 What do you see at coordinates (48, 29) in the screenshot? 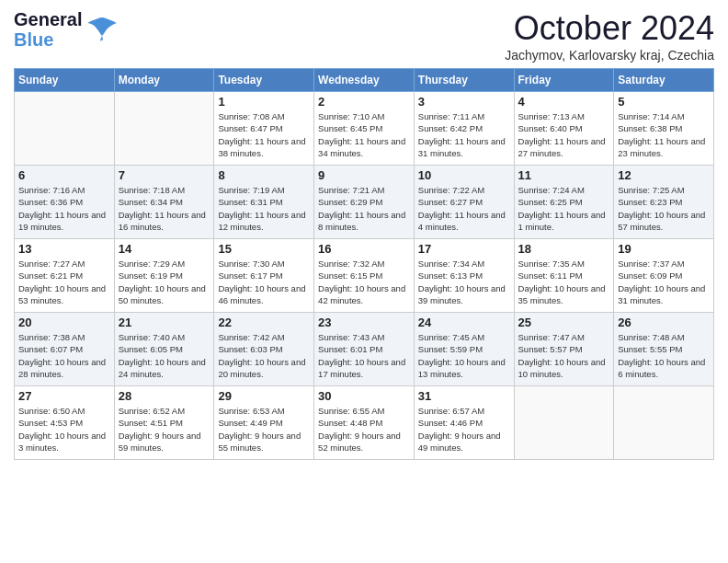
I see `logo-text: General Blue` at bounding box center [48, 29].